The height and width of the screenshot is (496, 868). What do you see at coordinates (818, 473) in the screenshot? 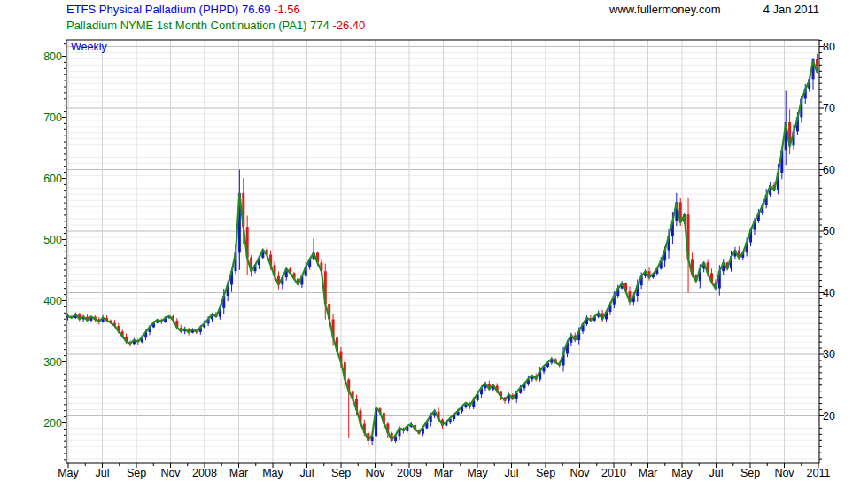
I see `x-axis-tick-label: 2011` at bounding box center [818, 473].